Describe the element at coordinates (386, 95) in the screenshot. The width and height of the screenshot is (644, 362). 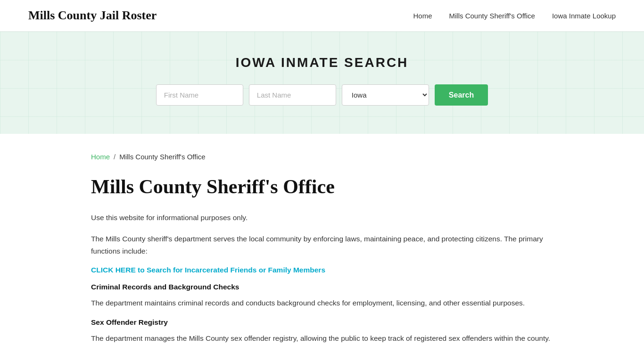
I see `state-select: Iowa Alabama Alaska Arizona Arkansas Cal…` at that location.